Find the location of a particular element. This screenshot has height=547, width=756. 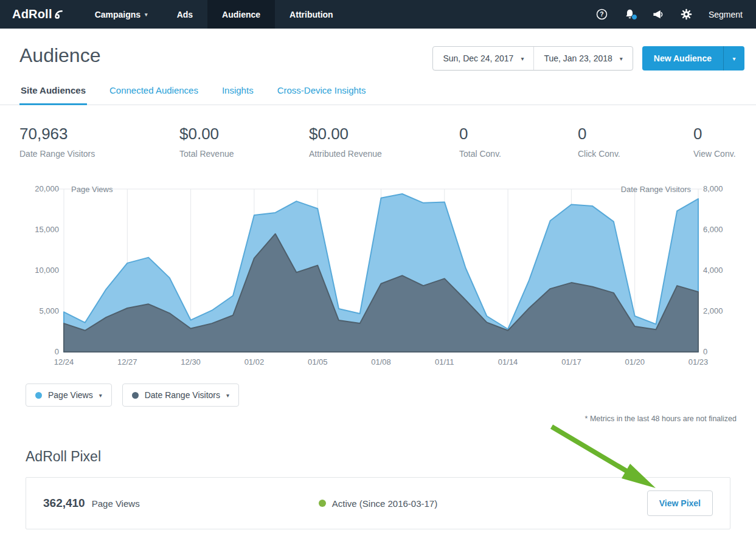

stat-label: Total Revenue is located at coordinates (244, 154).